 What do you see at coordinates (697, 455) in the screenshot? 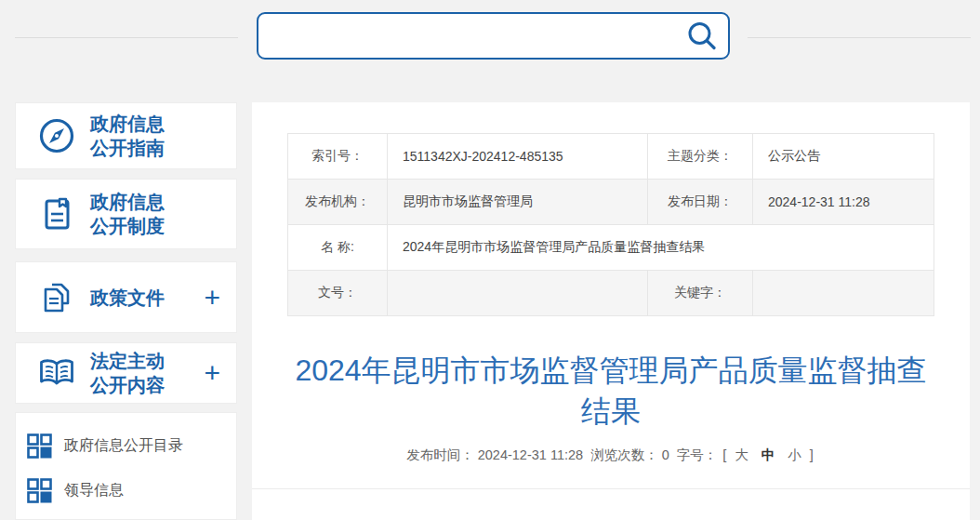
I see `font-size-label: 字号：` at bounding box center [697, 455].